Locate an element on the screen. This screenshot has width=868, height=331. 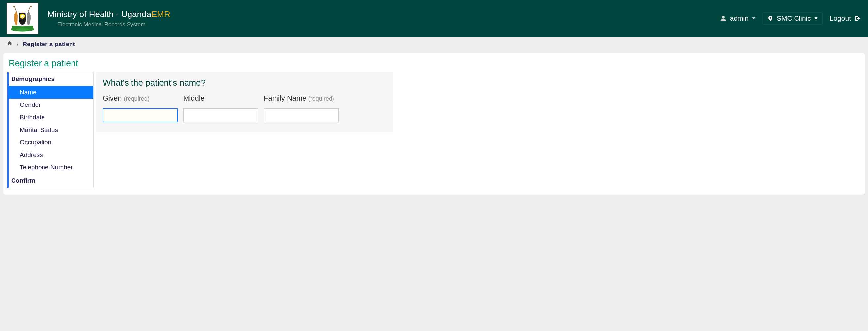
field-given: Given (required) is located at coordinates (140, 108).